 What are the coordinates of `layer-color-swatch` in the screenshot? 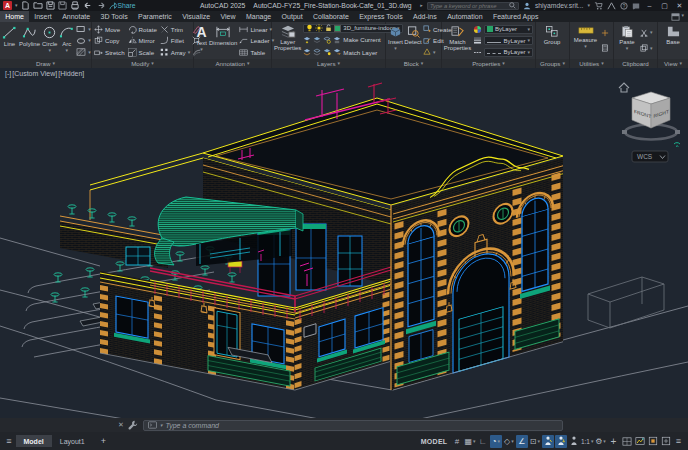 It's located at (338, 28).